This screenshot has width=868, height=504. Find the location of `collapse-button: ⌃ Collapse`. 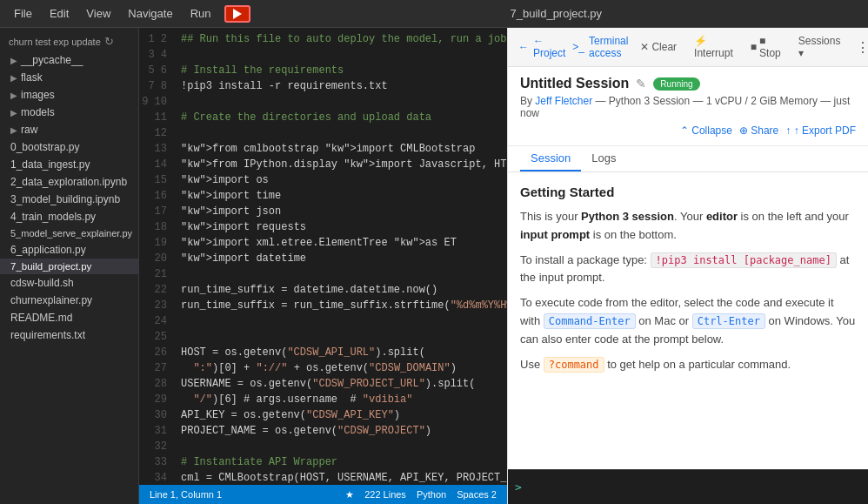

collapse-button: ⌃ Collapse is located at coordinates (706, 131).